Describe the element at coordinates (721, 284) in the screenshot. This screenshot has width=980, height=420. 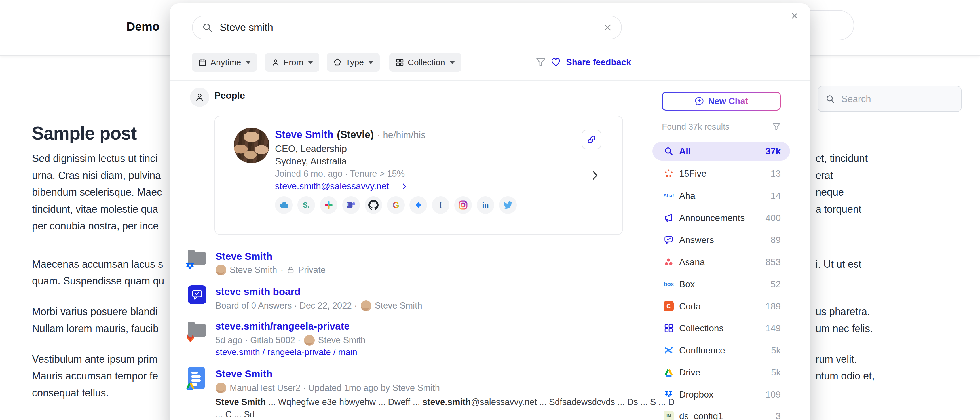
I see `facet-box: box Box 52` at that location.